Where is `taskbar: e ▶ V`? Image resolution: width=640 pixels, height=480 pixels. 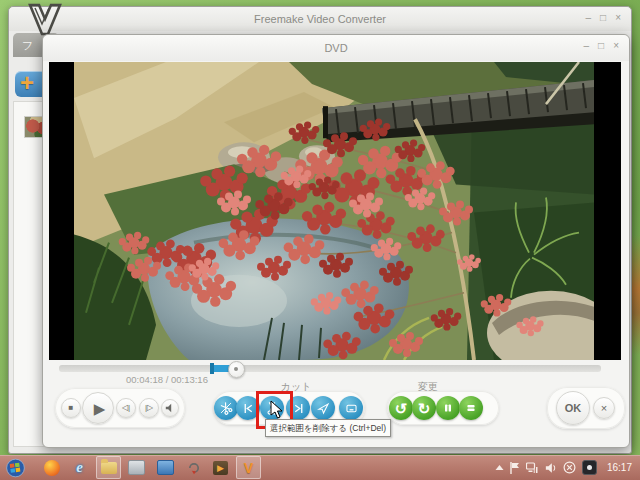
taskbar: e ▶ V is located at coordinates (320, 468).